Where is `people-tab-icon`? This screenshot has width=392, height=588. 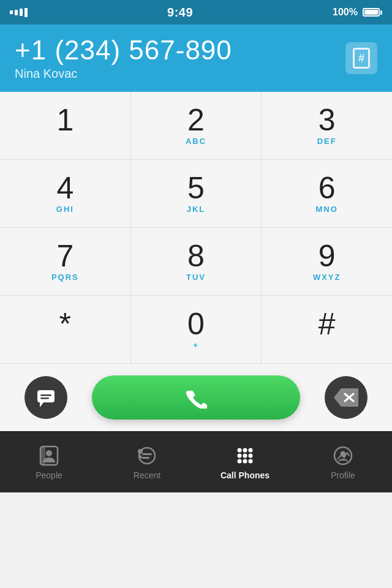
people-tab-icon is located at coordinates (49, 456).